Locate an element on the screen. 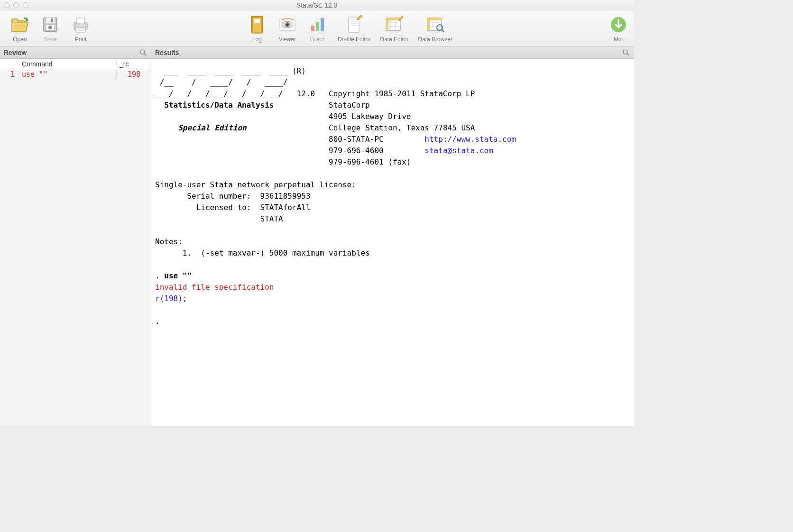 This screenshot has height=532, width=793. row-rc: 198 is located at coordinates (134, 74).